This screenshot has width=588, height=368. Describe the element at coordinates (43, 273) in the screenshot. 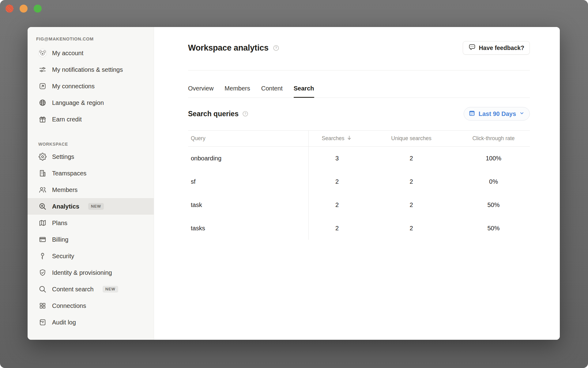

I see `shield-check-icon` at that location.